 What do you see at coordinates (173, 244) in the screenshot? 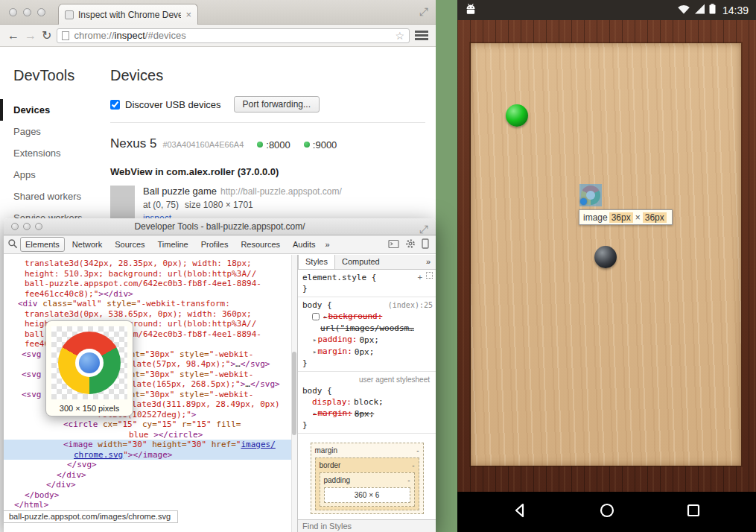
I see `tab-timeline: Timeline` at bounding box center [173, 244].